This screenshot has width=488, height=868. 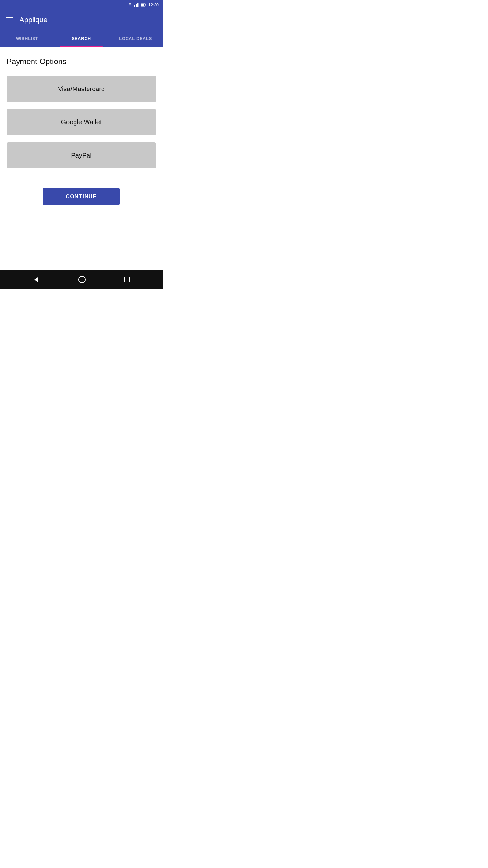 What do you see at coordinates (137, 5) in the screenshot?
I see `signal-icon` at bounding box center [137, 5].